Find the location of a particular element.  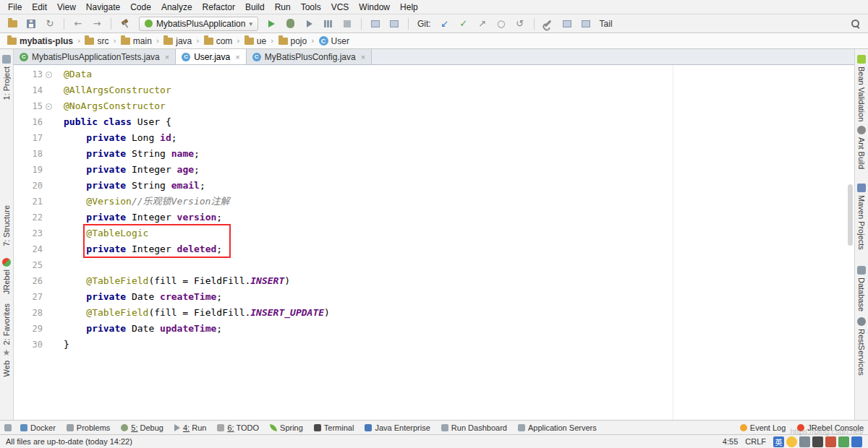

profiler-button is located at coordinates (328, 24).